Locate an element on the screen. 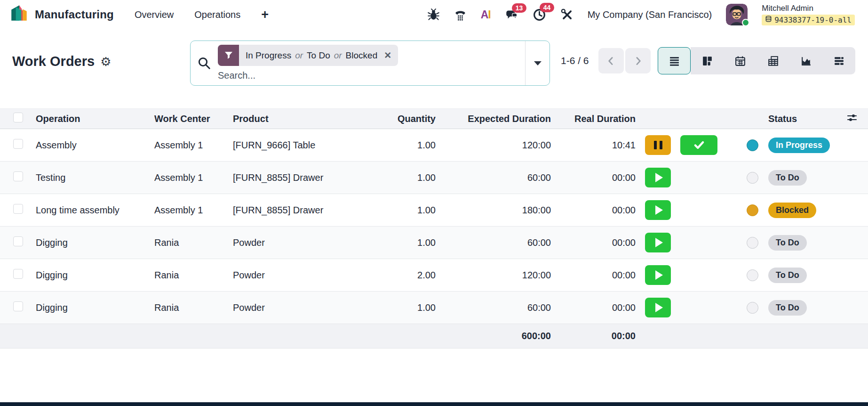  search-box: In Progress or To Do or Blocked ✕ is located at coordinates (370, 63).